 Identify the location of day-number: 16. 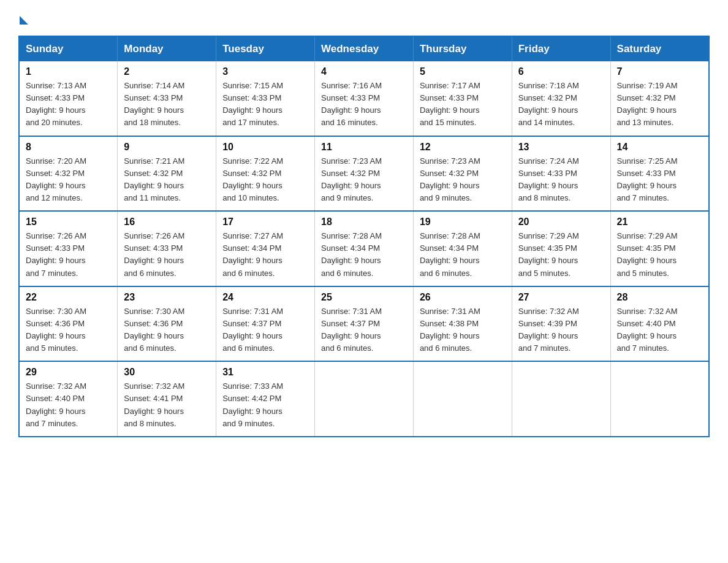
(167, 222).